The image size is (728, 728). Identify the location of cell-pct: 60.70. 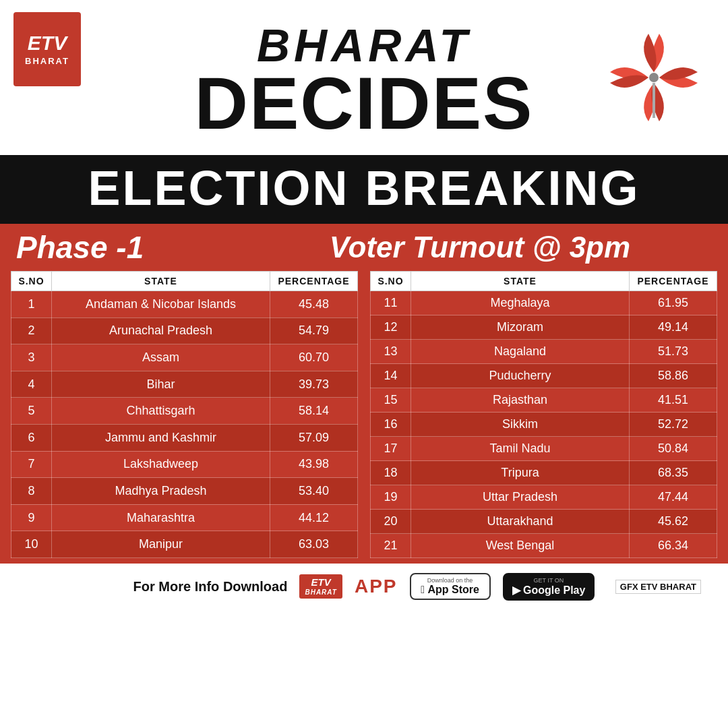
(314, 358).